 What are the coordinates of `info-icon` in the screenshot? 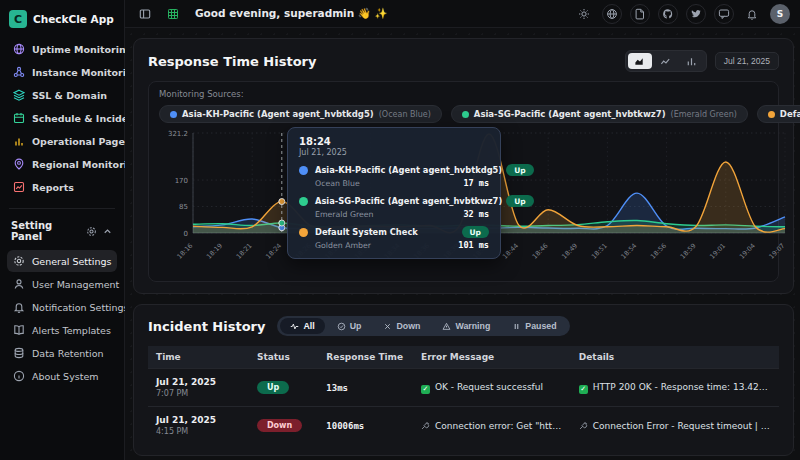 It's located at (19, 376).